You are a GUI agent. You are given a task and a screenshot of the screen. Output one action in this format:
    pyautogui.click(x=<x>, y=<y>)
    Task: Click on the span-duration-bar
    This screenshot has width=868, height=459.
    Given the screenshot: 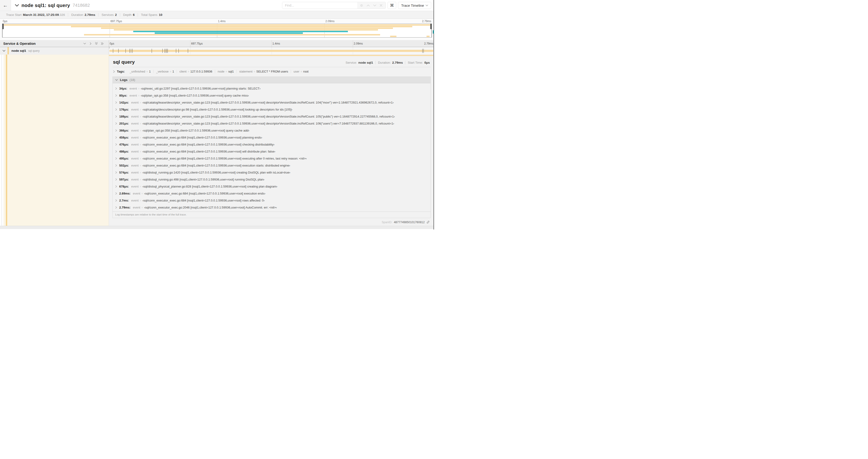 What is the action you would take?
    pyautogui.click(x=271, y=51)
    